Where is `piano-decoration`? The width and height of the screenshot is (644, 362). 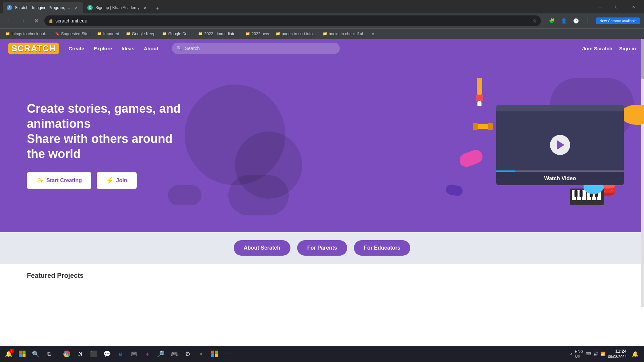
piano-decoration is located at coordinates (587, 198).